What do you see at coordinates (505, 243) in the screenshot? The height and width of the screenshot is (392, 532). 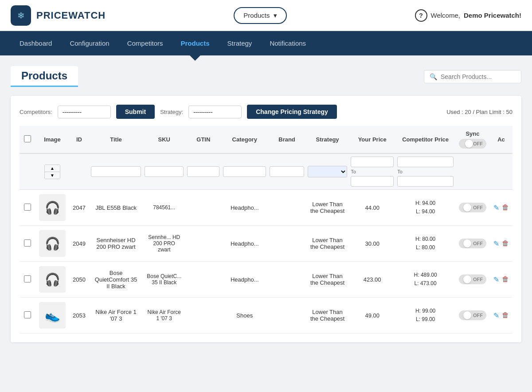 I see `delete-icon-1: 🗑` at bounding box center [505, 243].